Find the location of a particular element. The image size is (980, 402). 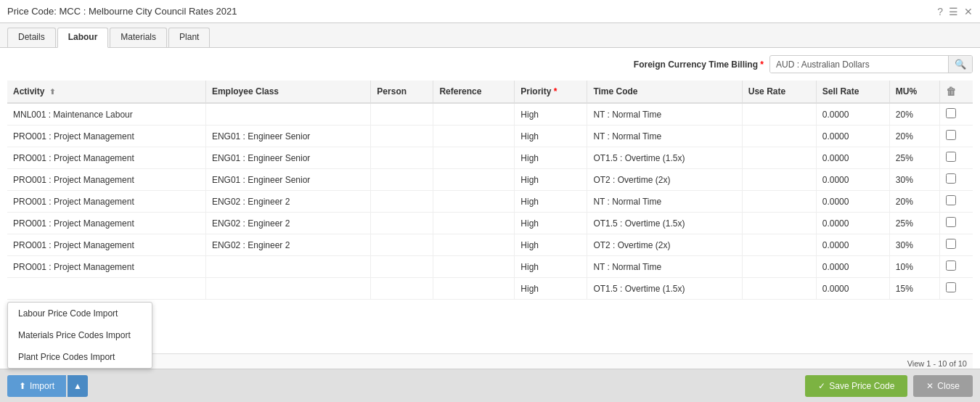

title-bar-icons: ? ☰ ✕ is located at coordinates (955, 12).